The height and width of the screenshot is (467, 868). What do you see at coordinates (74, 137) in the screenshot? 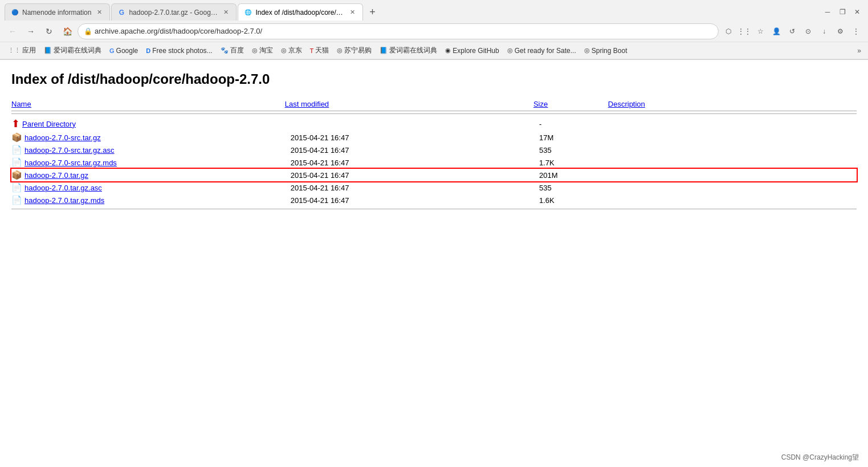
I see `file-name-cell: 📦 hadoop-2.7.0-src.tar.gz` at bounding box center [74, 137].